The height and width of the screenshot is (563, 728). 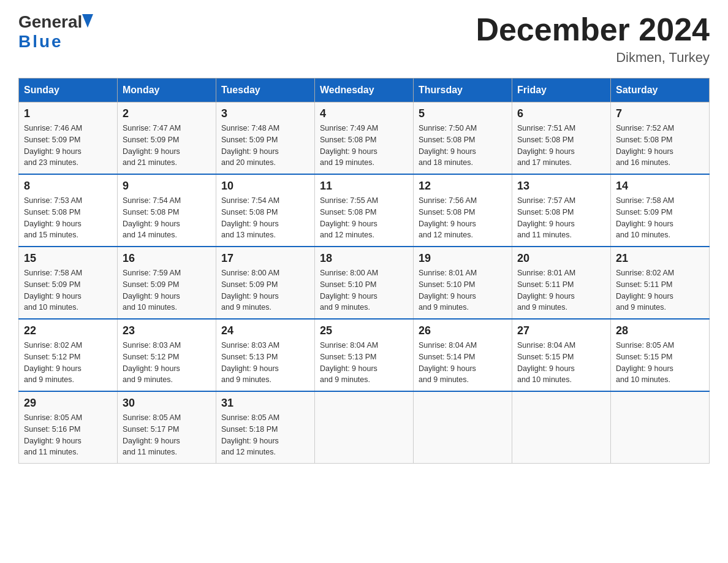 I want to click on day-number: 13, so click(x=561, y=186).